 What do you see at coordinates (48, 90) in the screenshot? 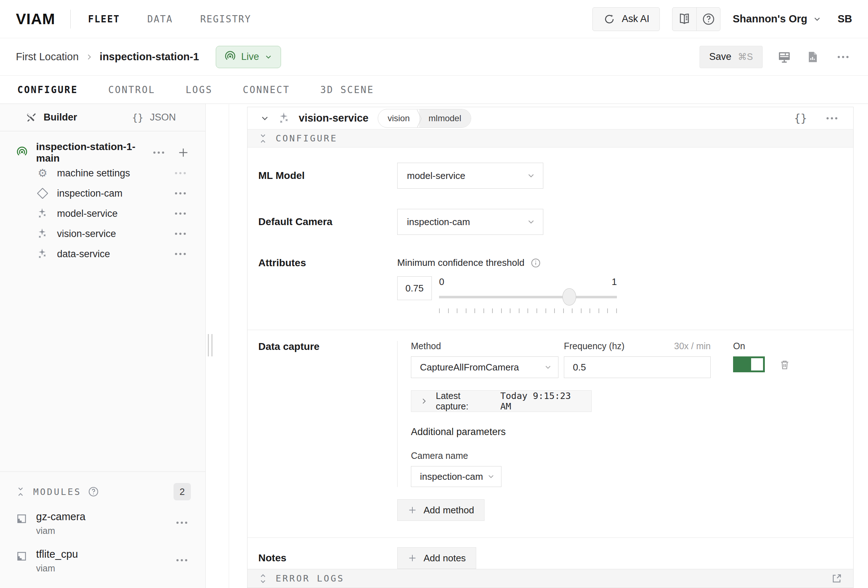
I see `tab-configure: CONFIGURE` at bounding box center [48, 90].